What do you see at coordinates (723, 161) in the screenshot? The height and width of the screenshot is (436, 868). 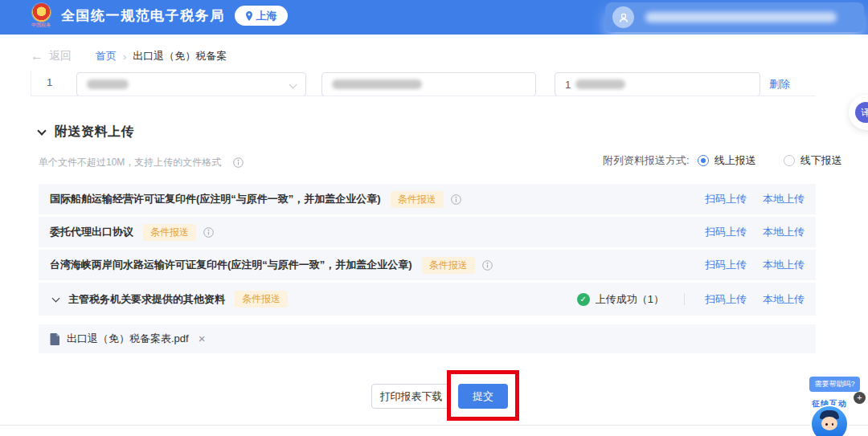 I see `submission-mode-group: 附列资料报送方式: 线上报送 线下报送` at bounding box center [723, 161].